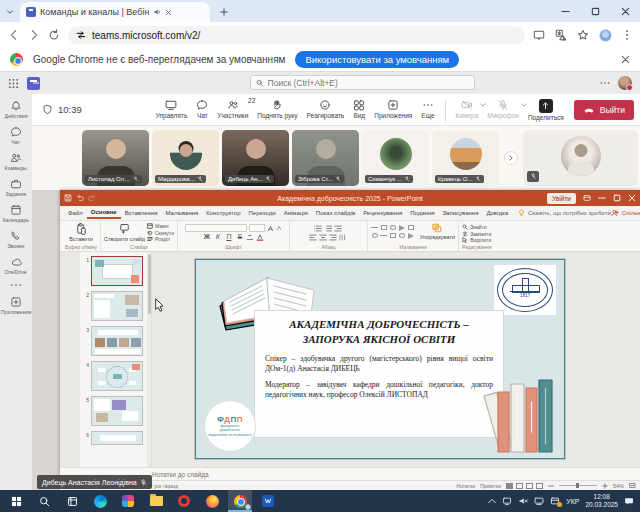 This screenshot has width=640, height=512. Describe the element at coordinates (223, 213) in the screenshot. I see `tab-design: Конструктор` at that location.